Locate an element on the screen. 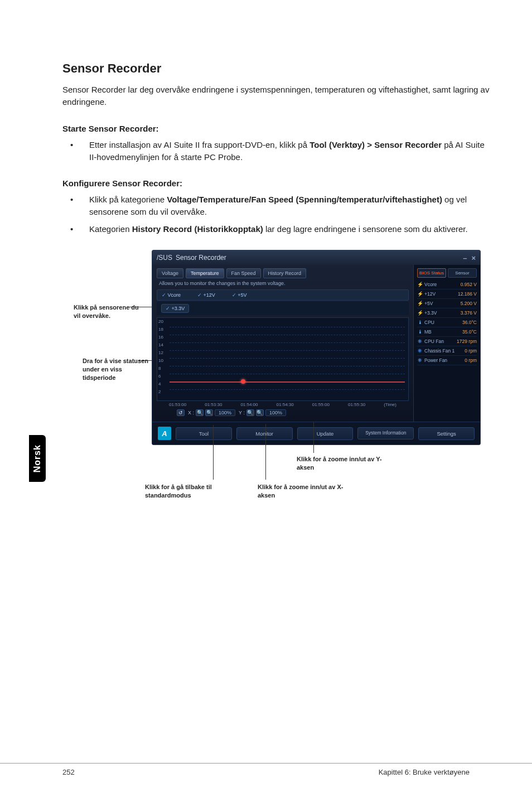  ytick: 16 is located at coordinates (161, 337).